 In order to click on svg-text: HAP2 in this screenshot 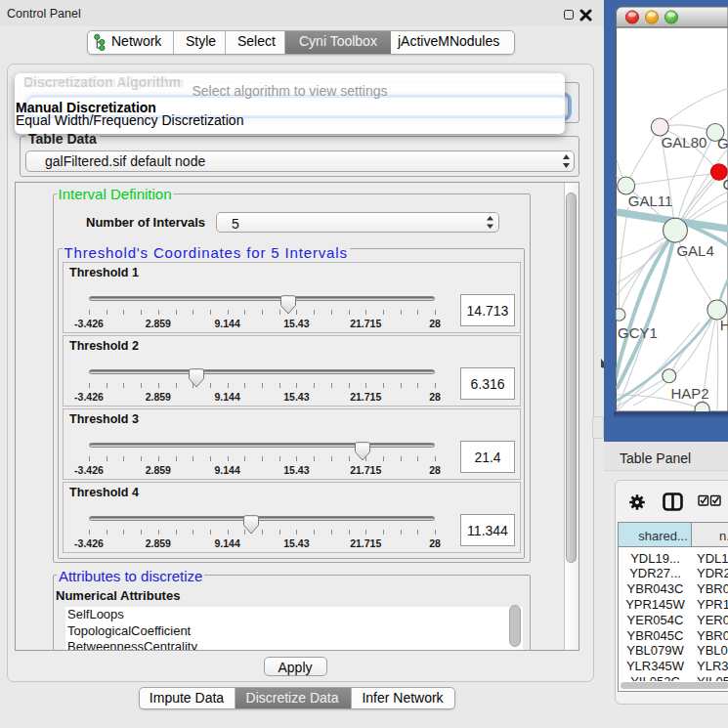, I will do `click(690, 393)`.